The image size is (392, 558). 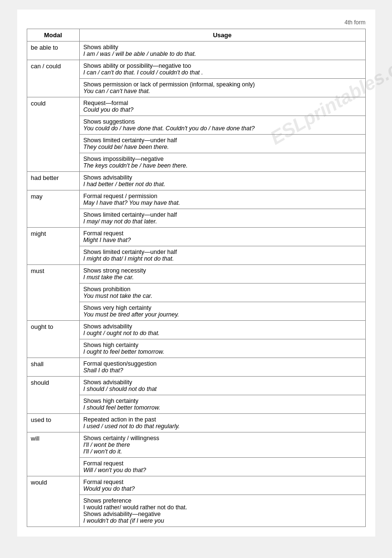 I want to click on usage-example: They could be/ have been there., so click(x=222, y=147).